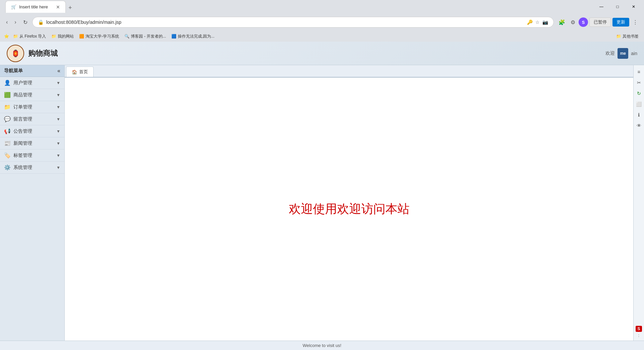 The width and height of the screenshot is (644, 350). Describe the element at coordinates (634, 53) in the screenshot. I see `admin-label: ain` at that location.